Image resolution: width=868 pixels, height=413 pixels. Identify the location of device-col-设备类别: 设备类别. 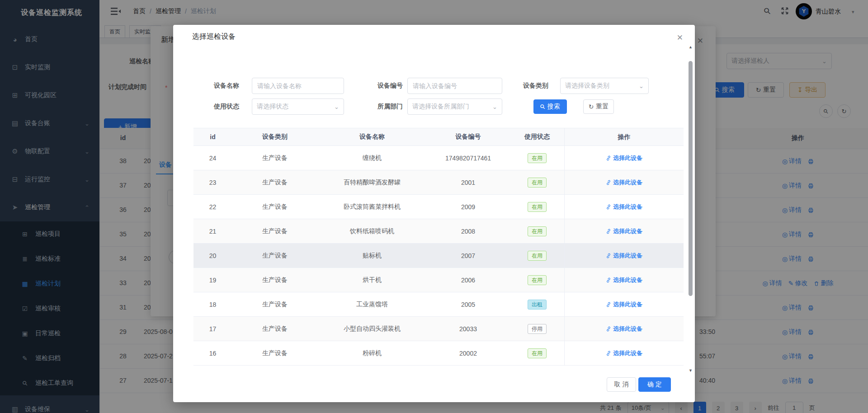
(275, 137).